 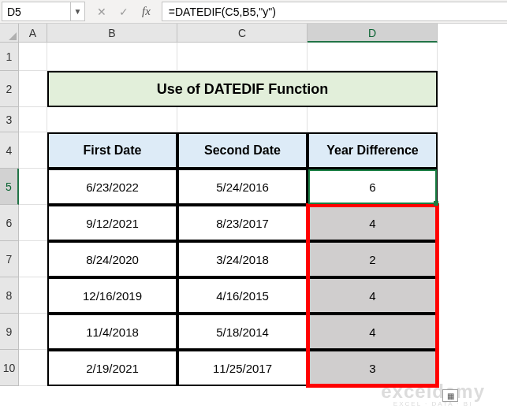 What do you see at coordinates (33, 187) in the screenshot?
I see `cell-A5` at bounding box center [33, 187].